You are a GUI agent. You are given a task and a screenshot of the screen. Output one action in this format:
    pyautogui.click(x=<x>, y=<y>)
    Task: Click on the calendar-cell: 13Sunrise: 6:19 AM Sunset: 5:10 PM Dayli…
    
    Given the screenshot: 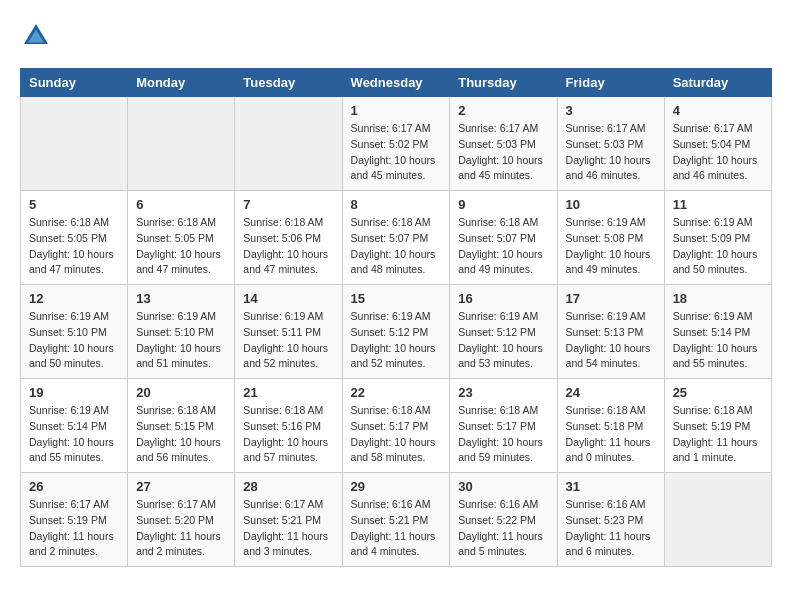 What is the action you would take?
    pyautogui.click(x=182, y=332)
    